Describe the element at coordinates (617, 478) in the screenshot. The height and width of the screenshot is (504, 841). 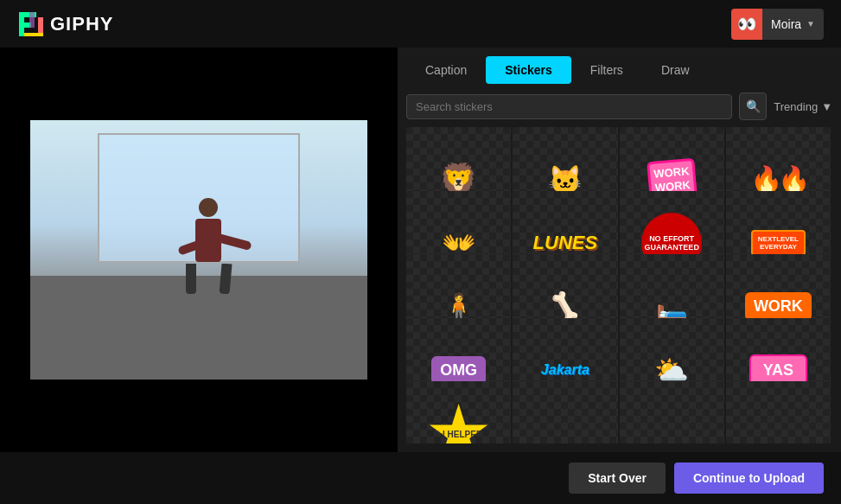
I see `start-over-button: Start Over` at that location.